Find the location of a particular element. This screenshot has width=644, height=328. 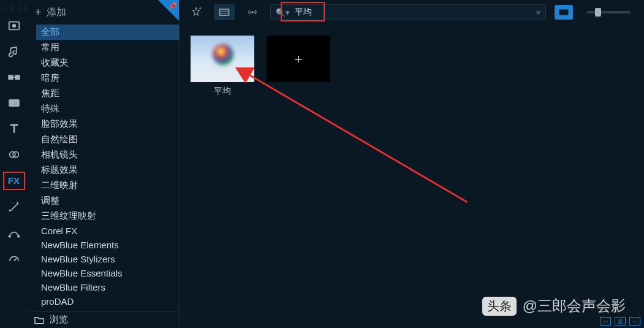

category-item: proDAD is located at coordinates (108, 302).